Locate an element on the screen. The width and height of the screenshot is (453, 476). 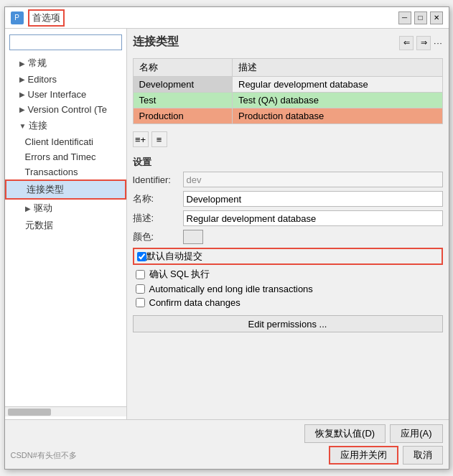
description-label: 描述: is located at coordinates (158, 218).